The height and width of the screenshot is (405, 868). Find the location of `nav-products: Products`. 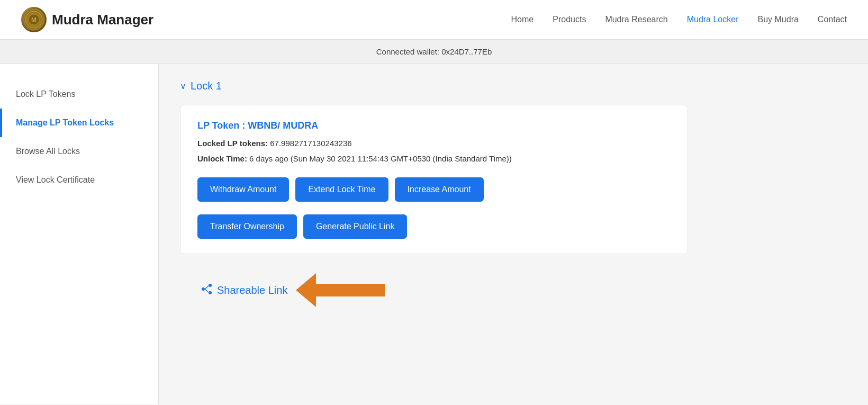

nav-products: Products is located at coordinates (569, 20).